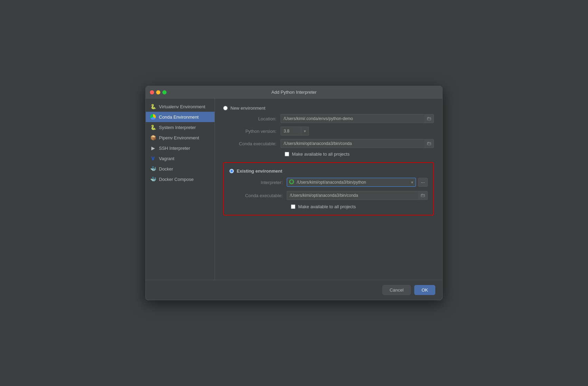 The image size is (588, 386). What do you see at coordinates (164, 92) in the screenshot?
I see `maximize-button` at bounding box center [164, 92].